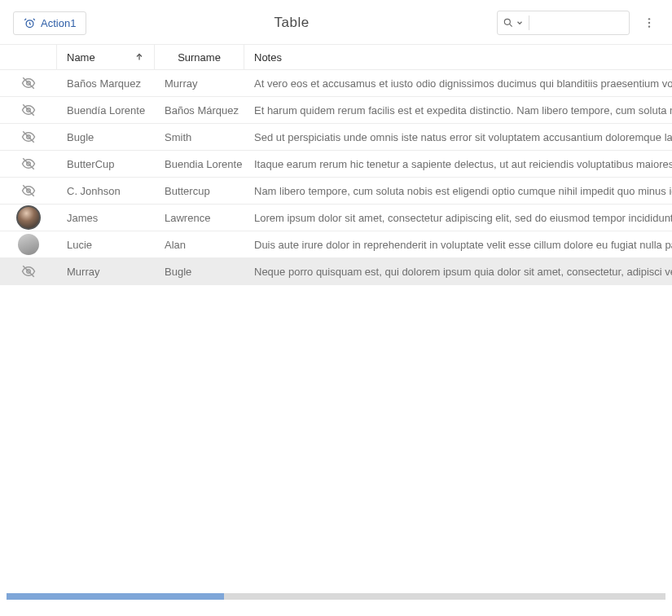 The height and width of the screenshot is (616, 672). Describe the element at coordinates (50, 23) in the screenshot. I see `action1-button: Action1` at that location.